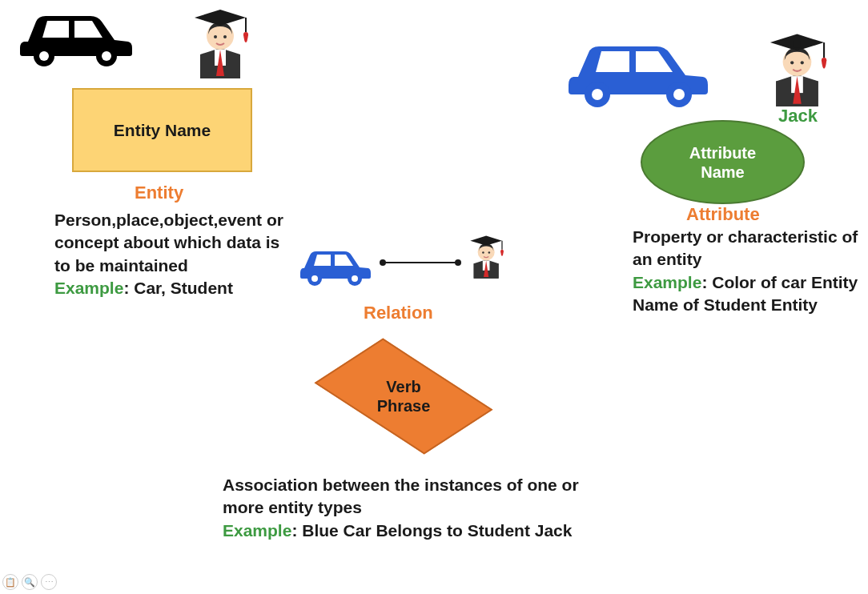 This screenshot has height=594, width=868. What do you see at coordinates (411, 508) in the screenshot?
I see `relation-description: Association between the instances of one…` at bounding box center [411, 508].